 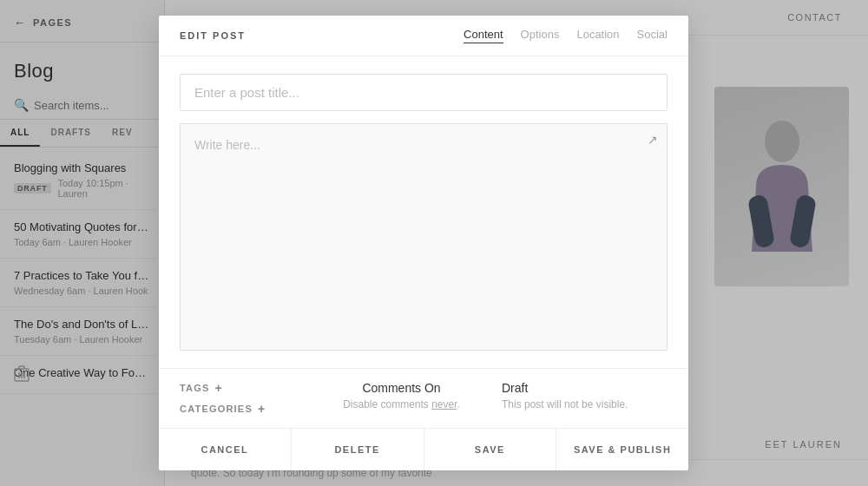 I want to click on tags-label: TAGS, so click(x=194, y=388).